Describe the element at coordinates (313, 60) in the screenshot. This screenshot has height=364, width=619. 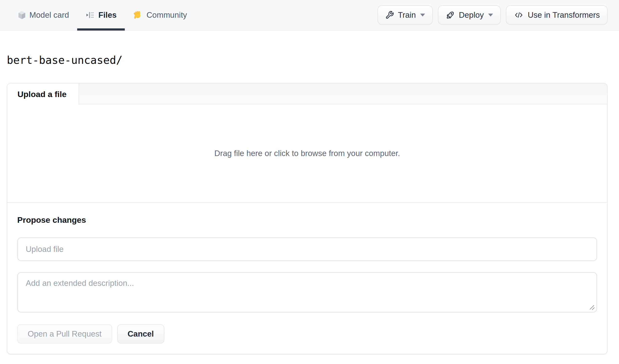
I see `breadcrumb: bert-base-uncased/` at that location.